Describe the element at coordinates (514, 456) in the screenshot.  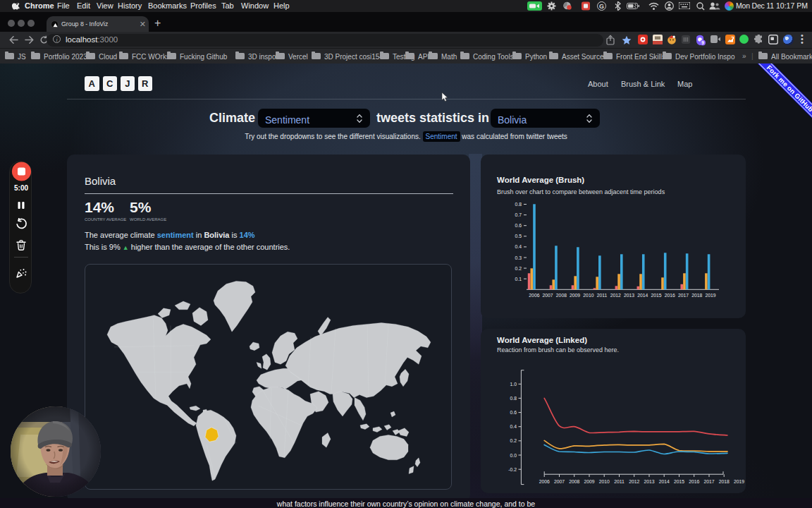
I see `svg-text: 0.0` at that location.